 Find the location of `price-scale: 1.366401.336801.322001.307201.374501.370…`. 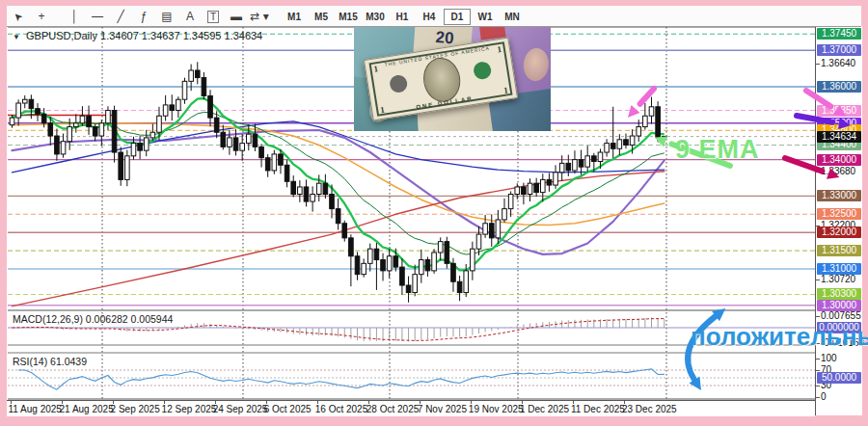

price-scale: 1.366401.336801.322001.307201.374501.370… is located at coordinates (839, 221).